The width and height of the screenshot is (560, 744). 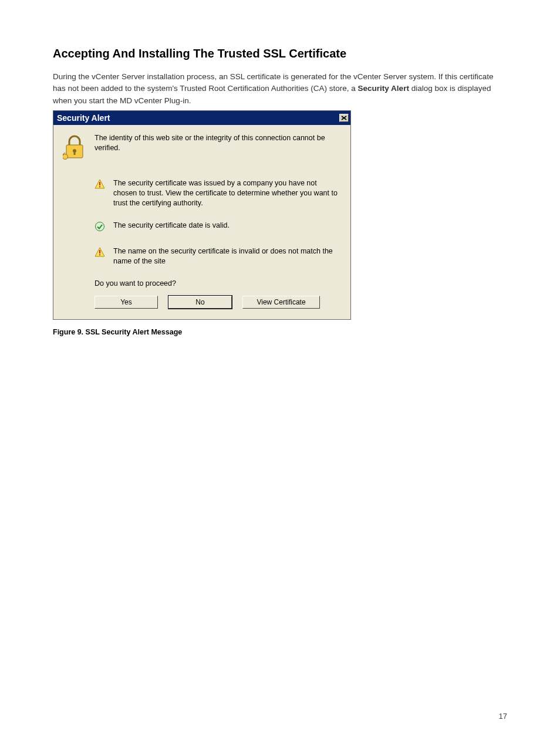 What do you see at coordinates (202, 215) in the screenshot?
I see `security-alert-dialog: Security Alert` at bounding box center [202, 215].